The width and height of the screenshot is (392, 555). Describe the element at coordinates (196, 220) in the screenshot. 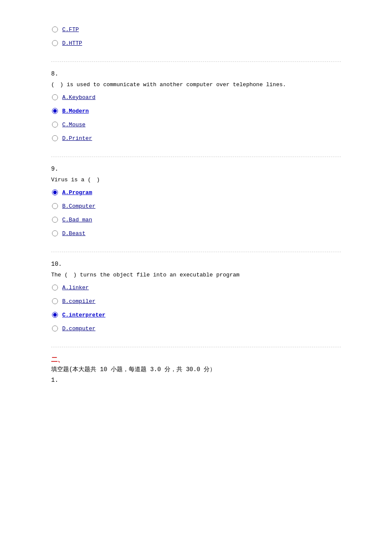

I see `list-item: C.Bad man` at that location.